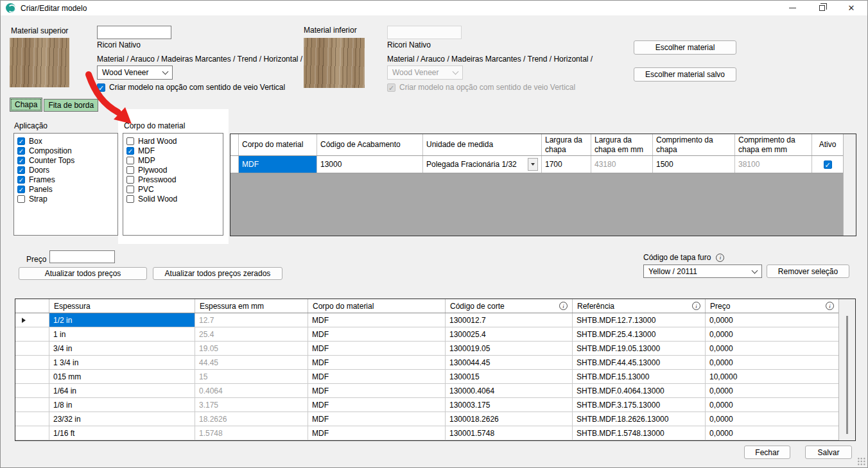  I want to click on application-item-counter-tops: Counter Tops, so click(65, 160).